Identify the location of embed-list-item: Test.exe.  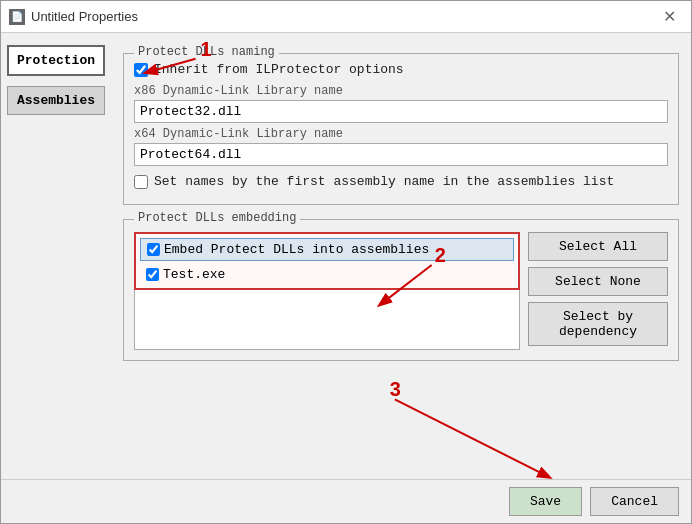
(327, 274).